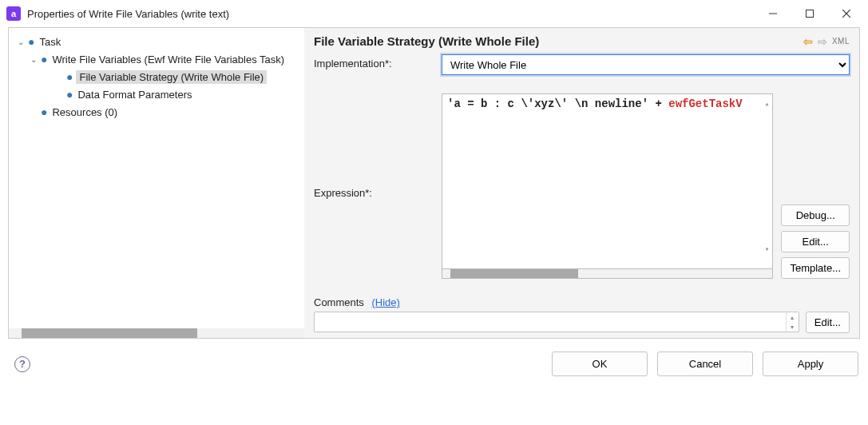 The image size is (868, 425). I want to click on ok-button: OK, so click(600, 364).